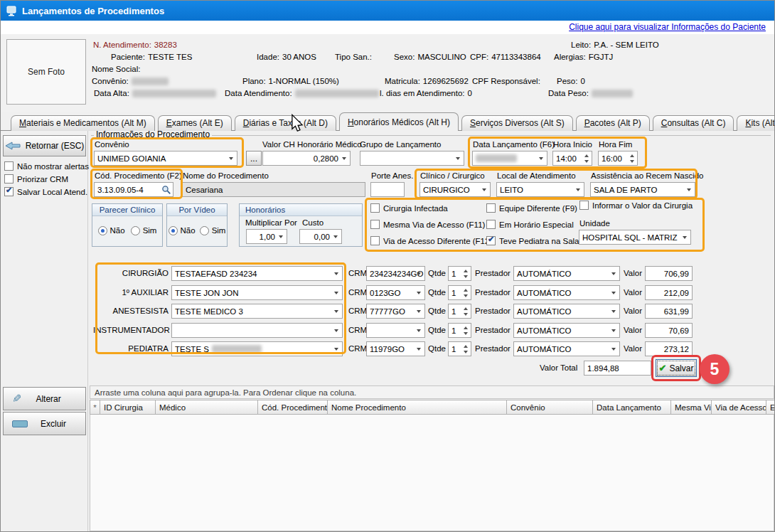 This screenshot has height=532, width=775. What do you see at coordinates (395, 330) in the screenshot?
I see `crm-combo` at bounding box center [395, 330].